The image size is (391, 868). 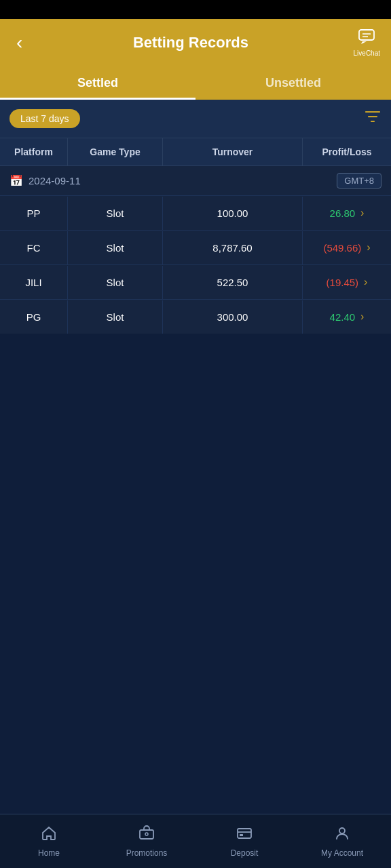 I want to click on date-row: 📅 2024-09-11 GMT+8, so click(x=196, y=180).